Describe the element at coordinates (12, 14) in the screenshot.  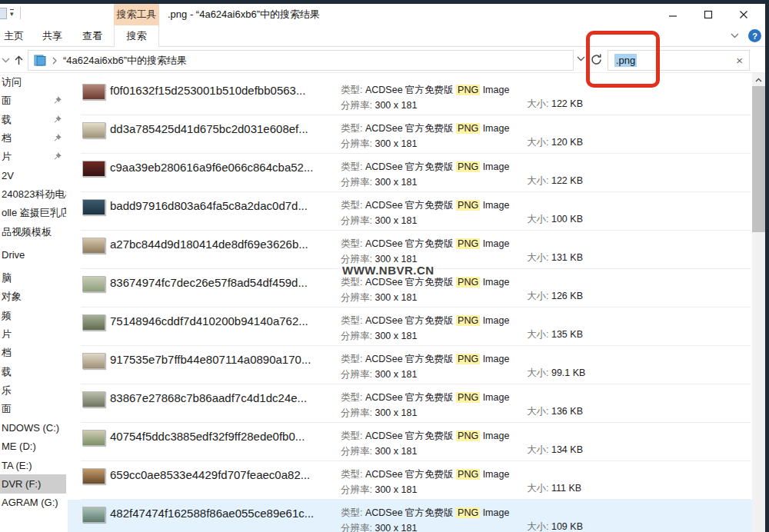
I see `qat-customize-button: ▾` at that location.